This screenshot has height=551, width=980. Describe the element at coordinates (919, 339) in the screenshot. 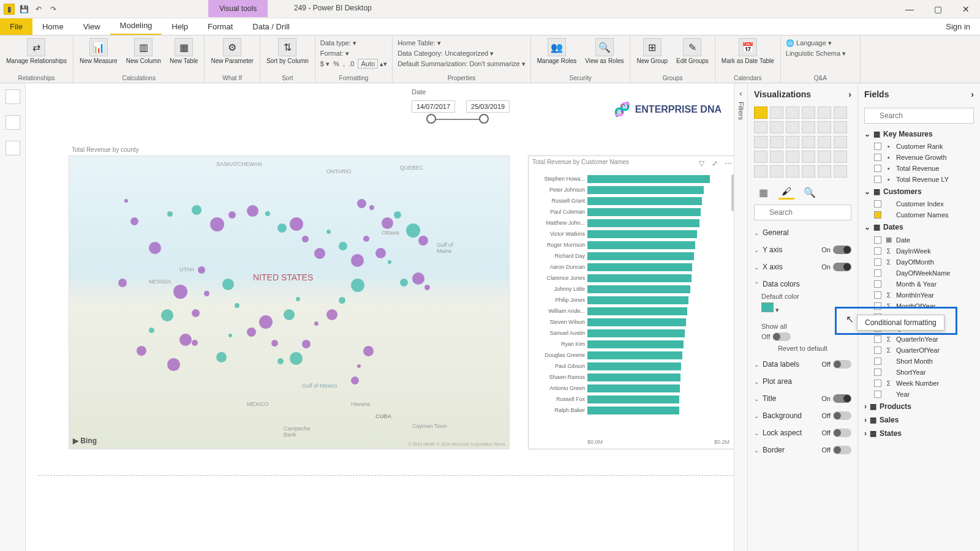

I see `field-quarterinyear: ΣQuarterInYear` at that location.